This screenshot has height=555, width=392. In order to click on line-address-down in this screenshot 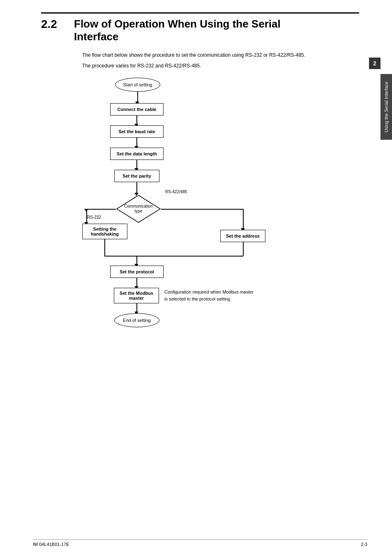, I will do `click(243, 249)`.